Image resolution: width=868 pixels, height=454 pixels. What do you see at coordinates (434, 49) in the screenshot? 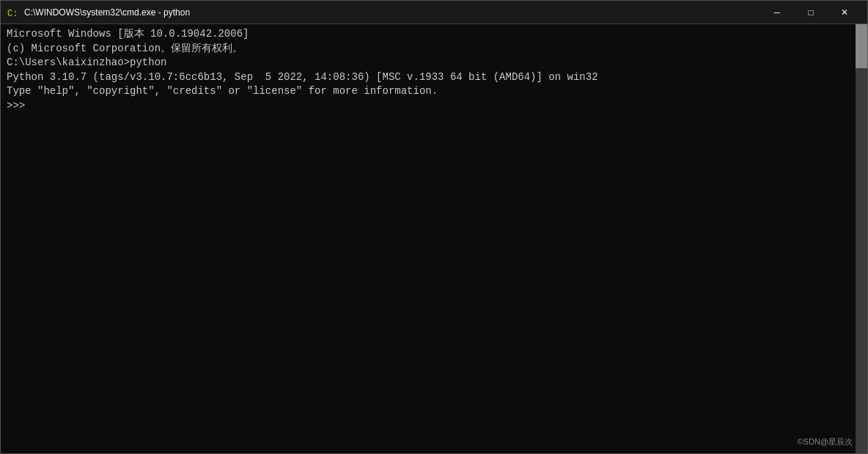
I see `terminal-line-1: (c) Microsoft Corporation。保留所有权利。` at bounding box center [434, 49].